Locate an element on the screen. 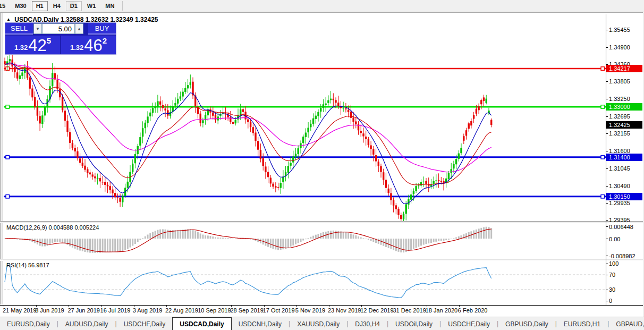 The image size is (644, 330). macd-tick-label: 0.00 is located at coordinates (614, 239).